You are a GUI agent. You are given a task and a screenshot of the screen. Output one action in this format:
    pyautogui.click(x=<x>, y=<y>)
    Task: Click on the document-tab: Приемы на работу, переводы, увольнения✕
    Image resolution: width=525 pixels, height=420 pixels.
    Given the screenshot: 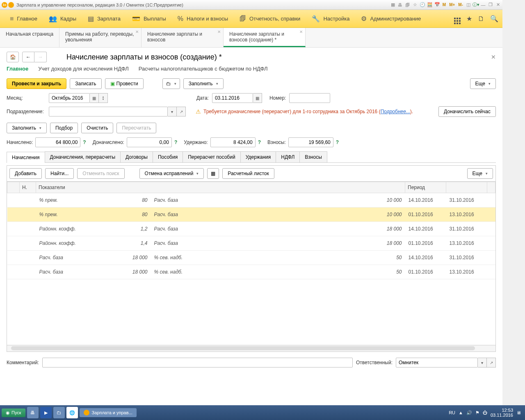 What is the action you would take?
    pyautogui.click(x=100, y=38)
    